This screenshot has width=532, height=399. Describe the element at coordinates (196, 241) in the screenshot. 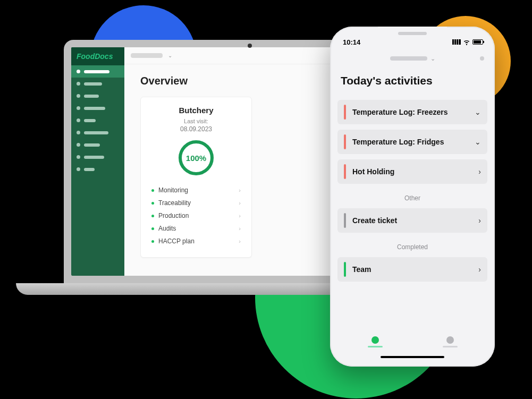

I see `card-link-haccp-plan: HACCP plan›` at that location.